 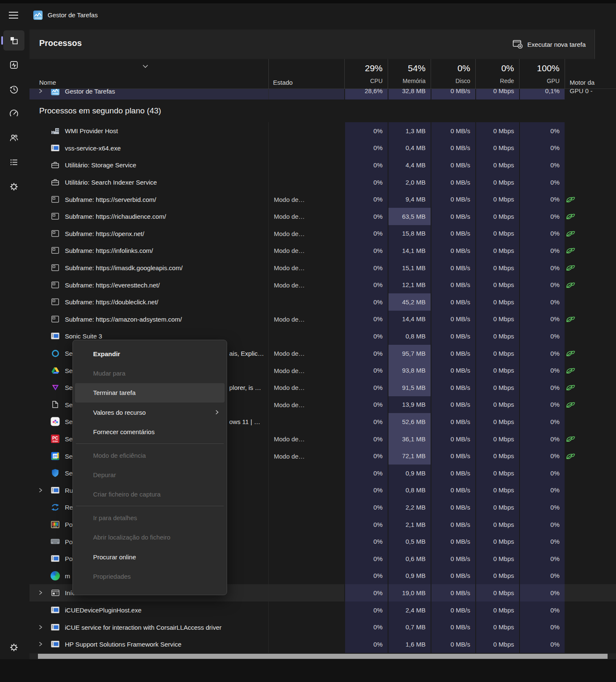 I want to click on process-row: Subframe: https://richaudience.com/Modo …, so click(x=323, y=217).